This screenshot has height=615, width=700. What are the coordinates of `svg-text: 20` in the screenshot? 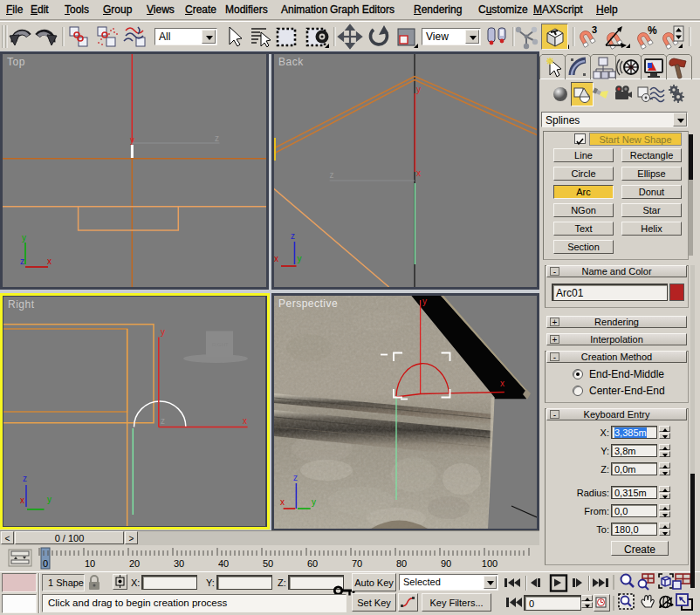 It's located at (134, 564).